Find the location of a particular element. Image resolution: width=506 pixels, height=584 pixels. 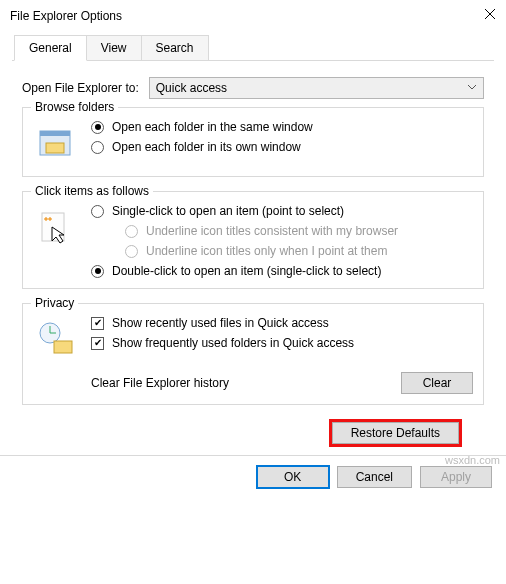

open-to-value: Quick access is located at coordinates (192, 88).